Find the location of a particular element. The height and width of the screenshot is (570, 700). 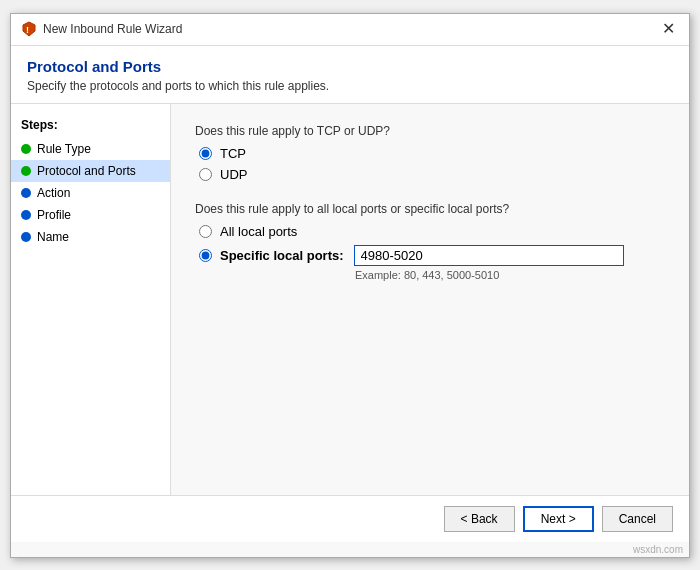

header-section: Protocol and Ports Specify the protocols… is located at coordinates (350, 75).